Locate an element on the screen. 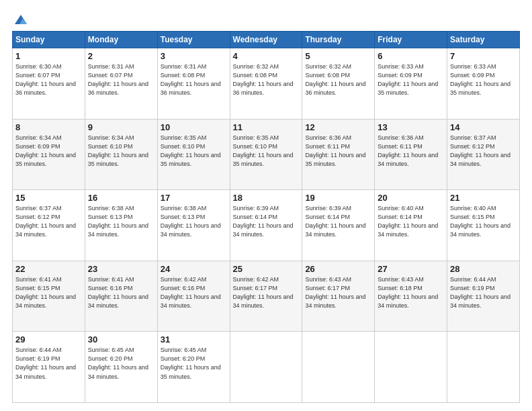 The image size is (532, 411). day-number: 5 is located at coordinates (339, 56).